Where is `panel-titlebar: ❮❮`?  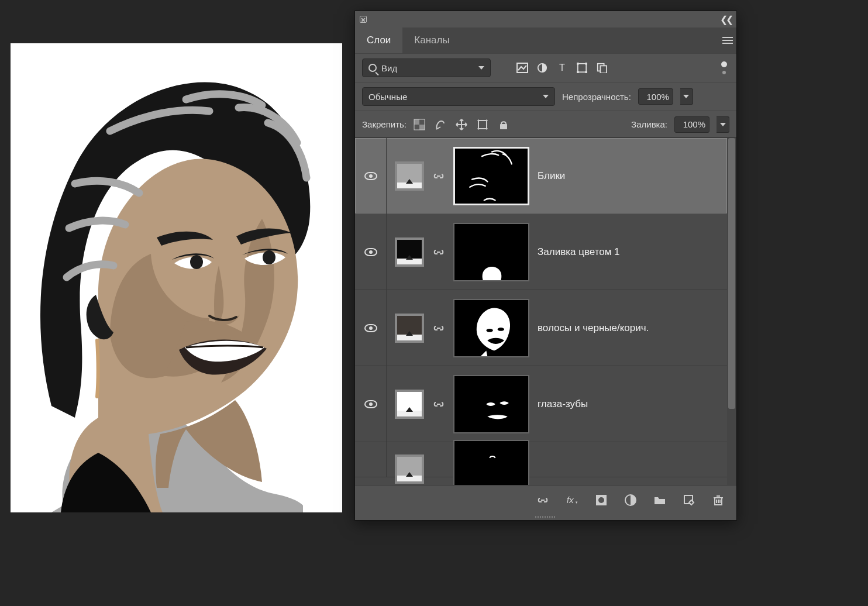 panel-titlebar: ❮❮ is located at coordinates (546, 19).